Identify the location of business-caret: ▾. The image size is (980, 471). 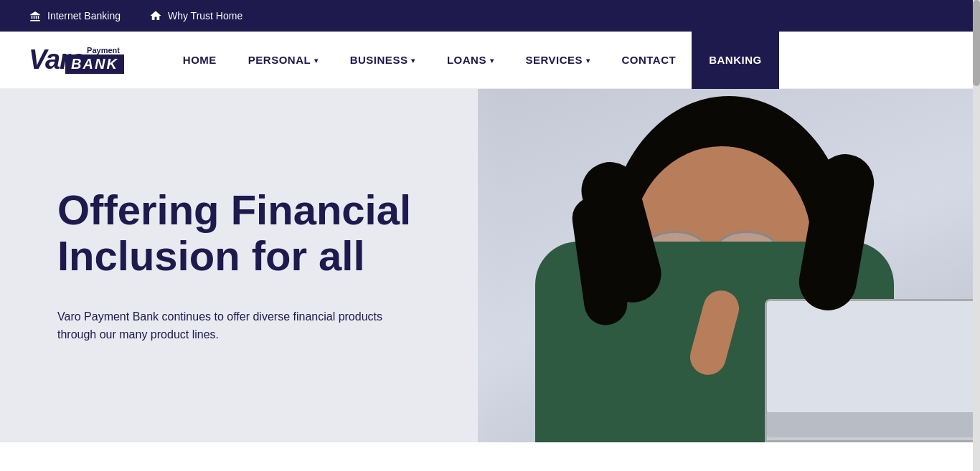
(413, 60).